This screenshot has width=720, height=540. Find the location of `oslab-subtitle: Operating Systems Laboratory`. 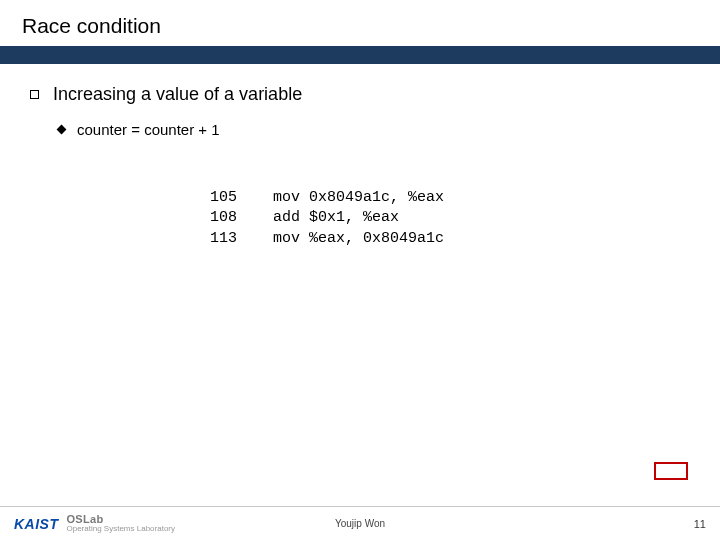

oslab-subtitle: Operating Systems Laboratory is located at coordinates (122, 529).